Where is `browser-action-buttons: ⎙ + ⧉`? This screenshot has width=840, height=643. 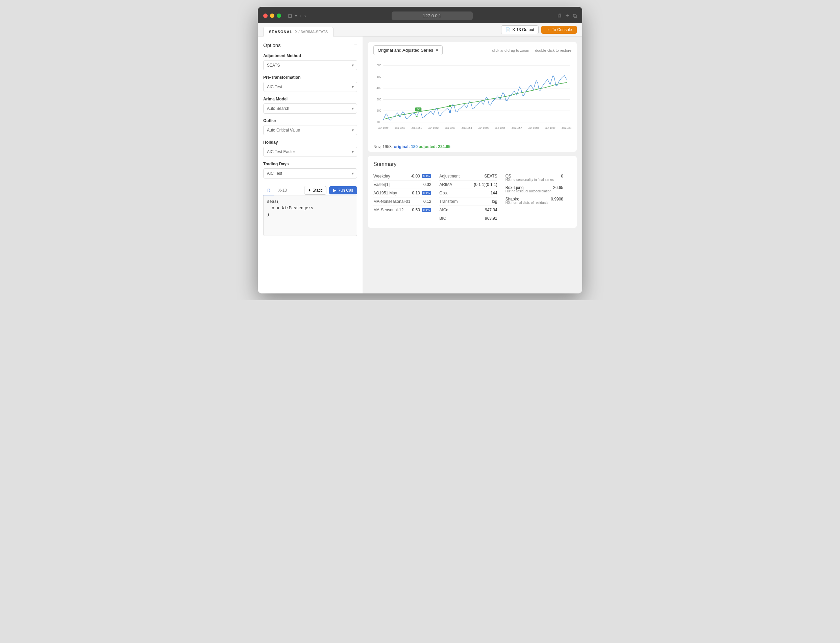
browser-action-buttons: ⎙ + ⧉ is located at coordinates (567, 16).